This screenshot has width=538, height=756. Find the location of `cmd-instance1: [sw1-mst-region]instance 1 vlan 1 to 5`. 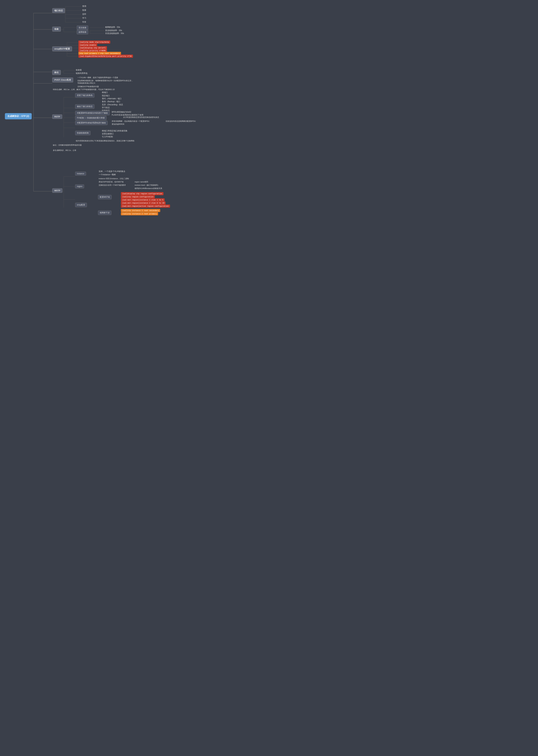

cmd-instance1: [sw1-mst-region]instance 1 vlan 1 to 5 is located at coordinates (143, 200).